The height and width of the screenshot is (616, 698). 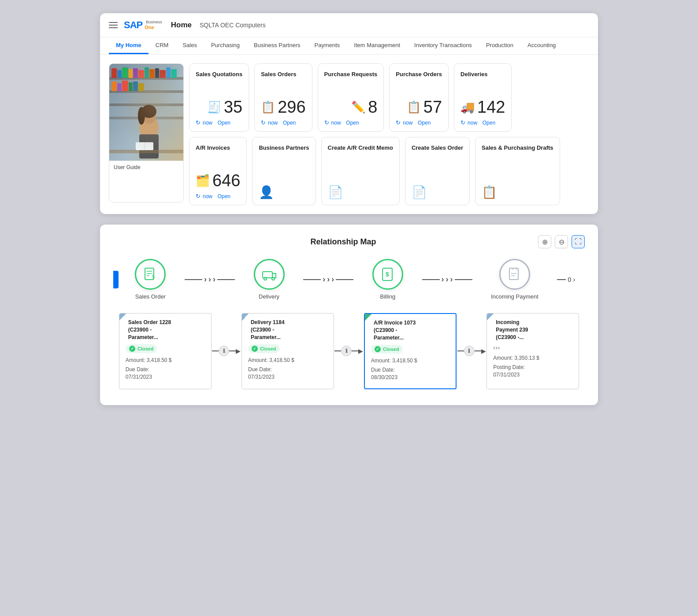 I want to click on doc-arrow-2: ℹ ▶, so click(x=349, y=351).